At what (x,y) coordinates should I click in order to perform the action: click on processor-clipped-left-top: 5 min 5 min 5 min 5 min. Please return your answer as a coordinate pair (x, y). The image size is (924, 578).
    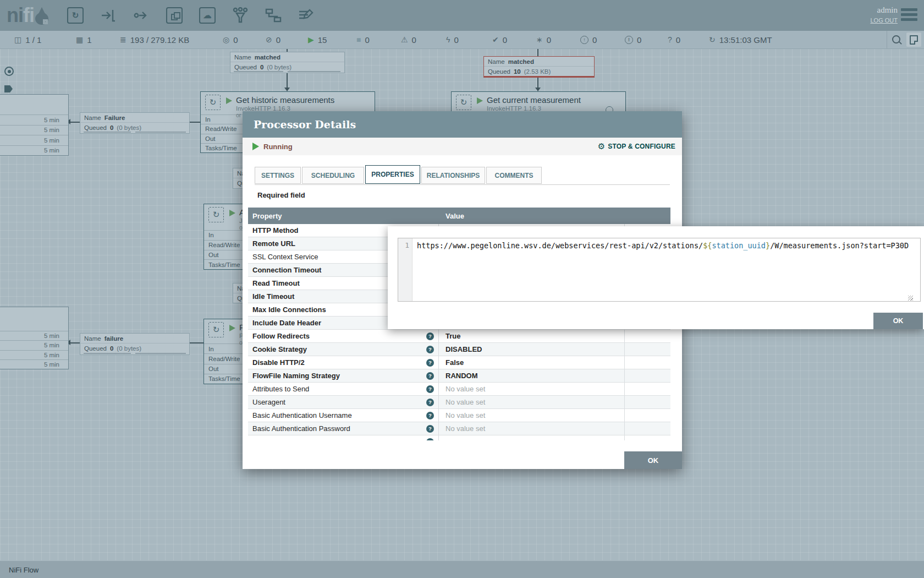
    Looking at the image, I should click on (34, 125).